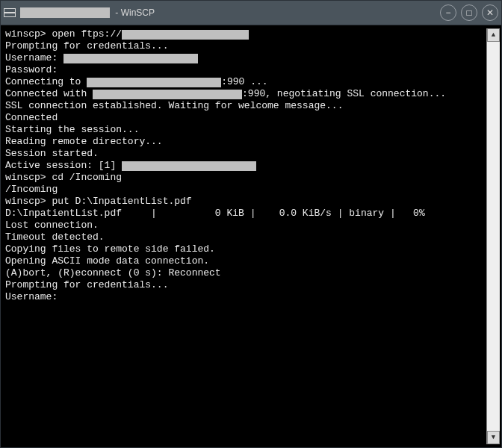 This screenshot has height=448, width=502. What do you see at coordinates (246, 178) in the screenshot?
I see `terminal-line: winscp> cd /Incoming` at bounding box center [246, 178].